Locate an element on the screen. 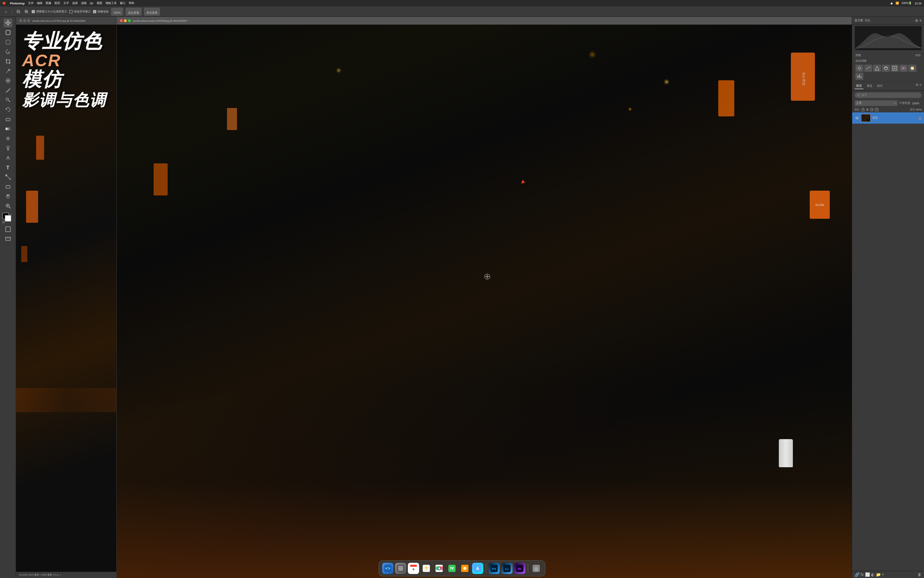  menubar-file: 文件 is located at coordinates (31, 3).